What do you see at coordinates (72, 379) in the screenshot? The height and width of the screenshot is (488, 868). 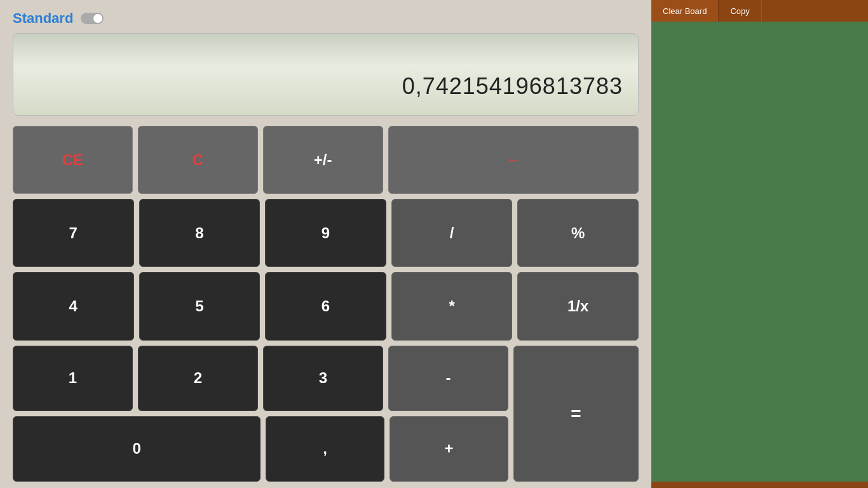 I see `btn-1: 1` at bounding box center [72, 379].